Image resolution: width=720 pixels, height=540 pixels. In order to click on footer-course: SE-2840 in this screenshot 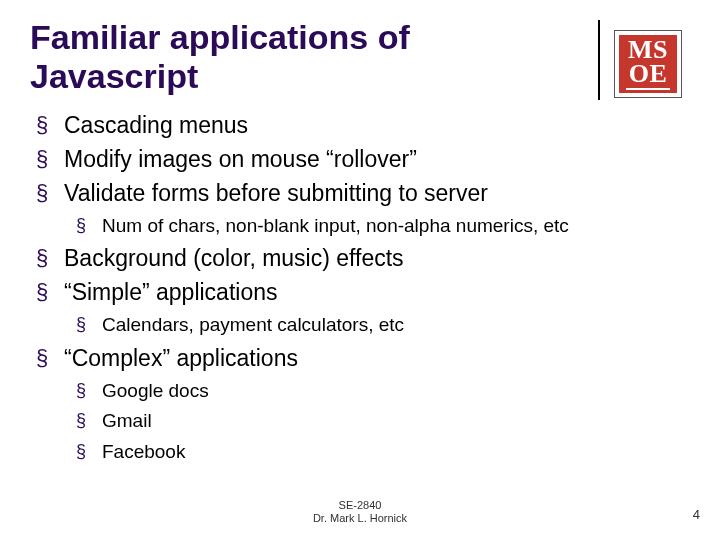, I will do `click(360, 506)`.